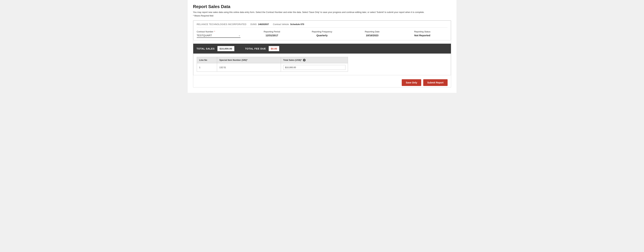 The image size is (644, 252). I want to click on required-note: * Means Required field, so click(322, 16).